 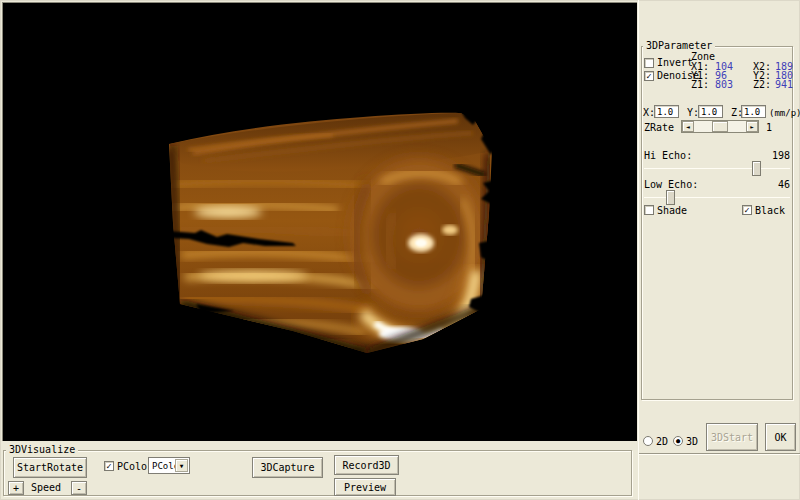 What do you see at coordinates (288, 468) in the screenshot?
I see `3dcapture-button: 3DCapture` at bounding box center [288, 468].